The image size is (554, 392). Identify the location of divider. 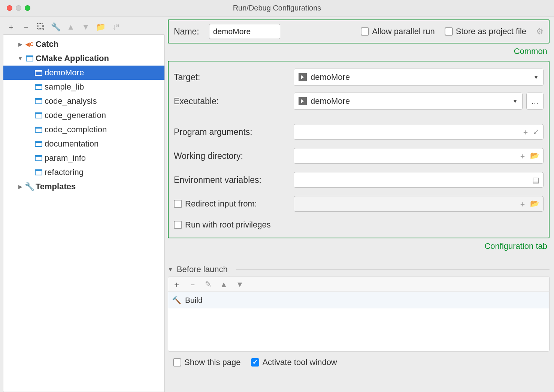
(393, 270).